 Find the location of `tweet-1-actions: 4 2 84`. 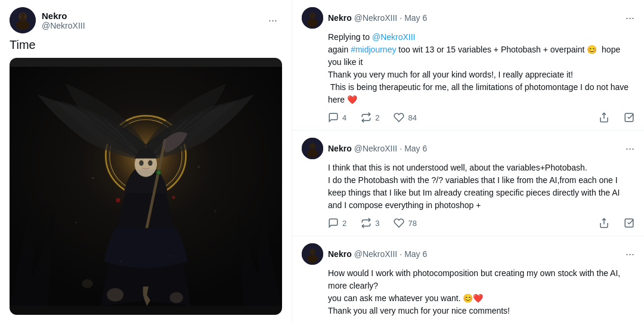

tweet-1-actions: 4 2 84 is located at coordinates (468, 117).